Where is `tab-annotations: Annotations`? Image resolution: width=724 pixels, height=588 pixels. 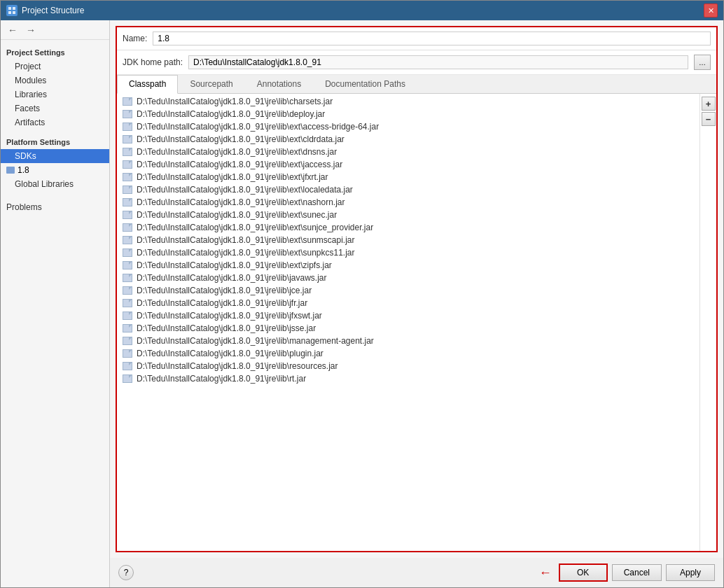
tab-annotations: Annotations is located at coordinates (279, 84).